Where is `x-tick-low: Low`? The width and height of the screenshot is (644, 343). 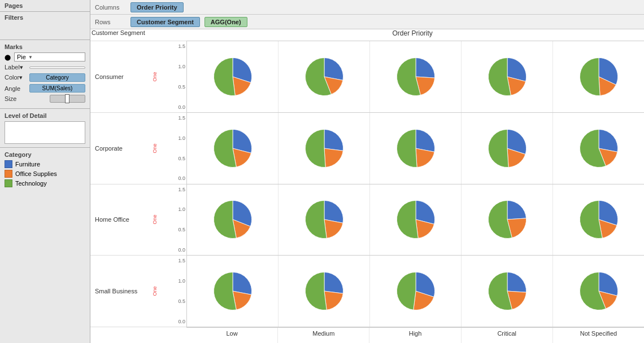
x-tick-low: Low is located at coordinates (232, 335).